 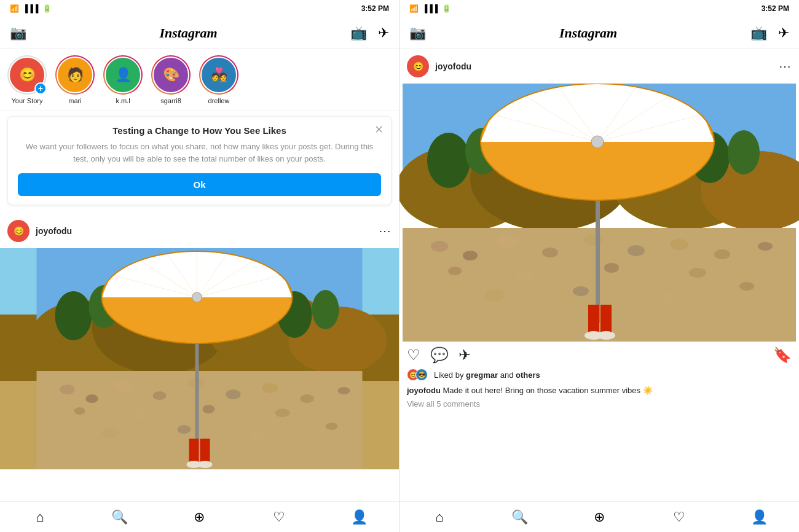 I want to click on igtv-icon-left: 📺, so click(x=359, y=33).